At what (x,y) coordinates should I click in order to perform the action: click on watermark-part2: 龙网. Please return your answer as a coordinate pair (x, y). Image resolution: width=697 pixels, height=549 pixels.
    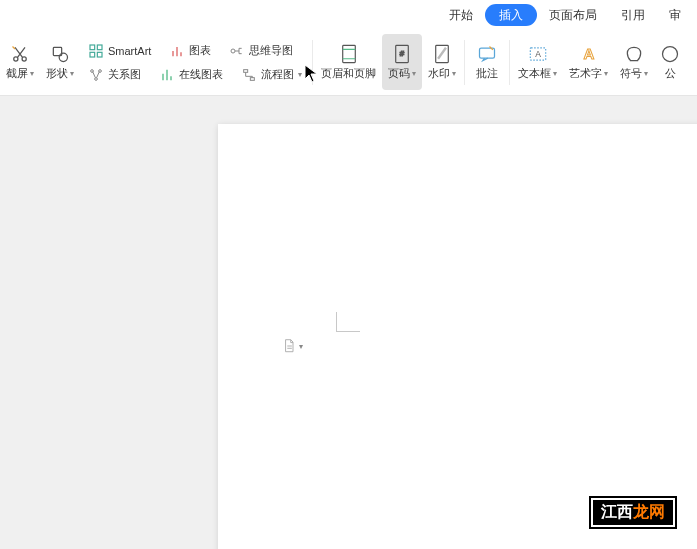
    Looking at the image, I should click on (649, 512).